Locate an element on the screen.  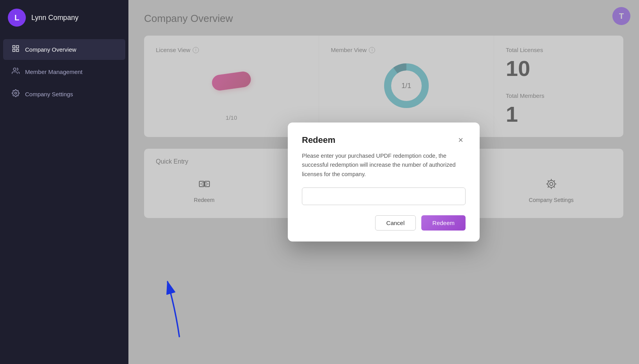
modal-description: Please enter your purchased UPDF redempt… is located at coordinates (384, 165).